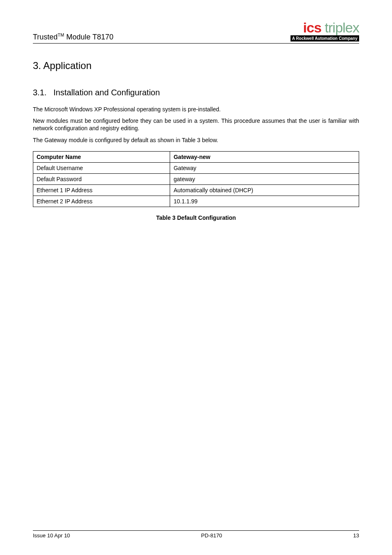 This screenshot has height=555, width=392. Describe the element at coordinates (102, 179) in the screenshot. I see `cell-label: Default Password` at that location.